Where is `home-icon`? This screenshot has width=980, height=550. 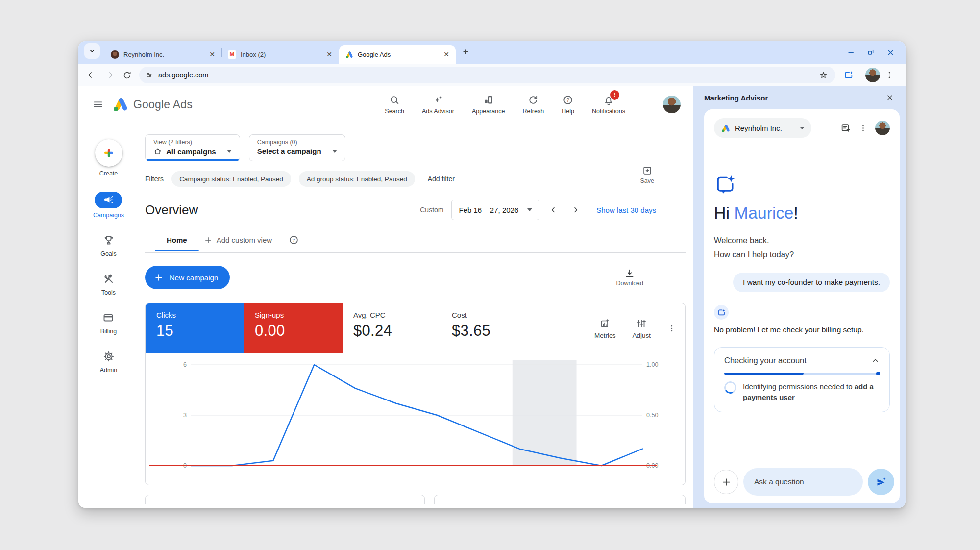 home-icon is located at coordinates (158, 151).